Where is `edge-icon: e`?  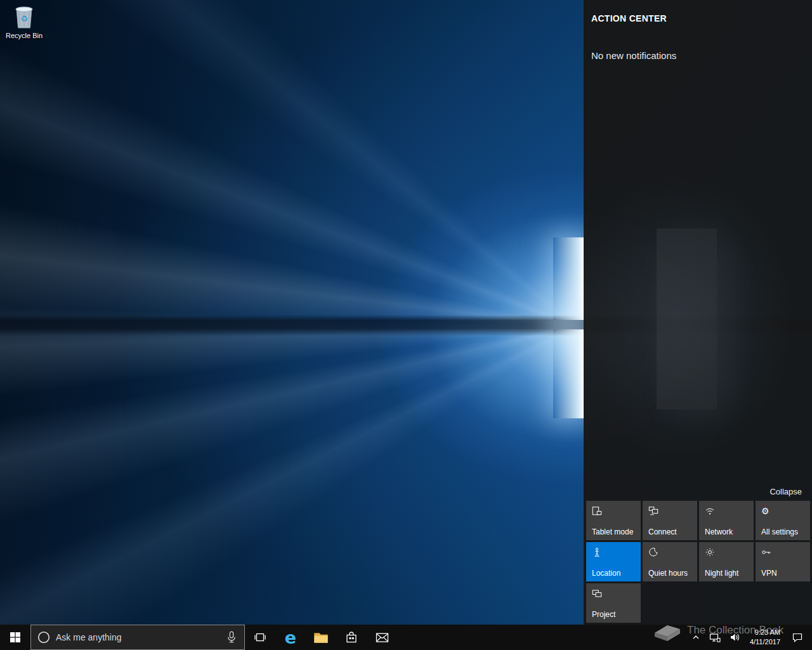 edge-icon: e is located at coordinates (291, 637).